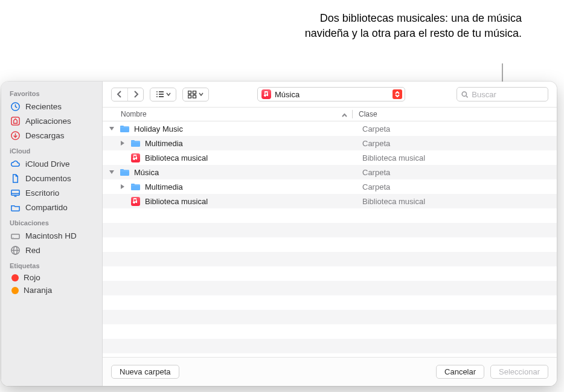 This screenshot has height=392, width=564. What do you see at coordinates (15, 178) in the screenshot?
I see `document-icon` at bounding box center [15, 178].